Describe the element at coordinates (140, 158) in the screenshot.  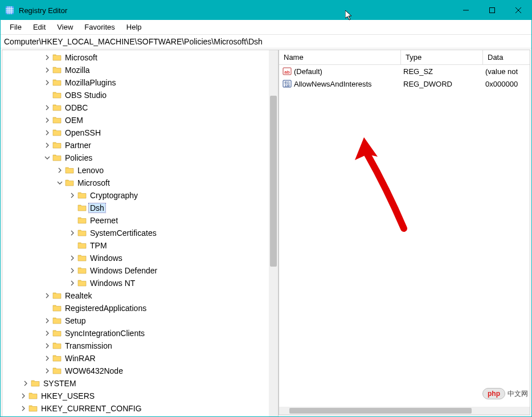
I see `tree-node: Policies` at that location.